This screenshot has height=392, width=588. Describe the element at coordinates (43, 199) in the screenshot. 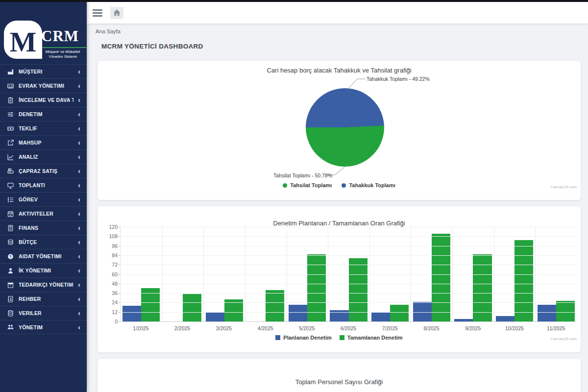

I see `sidebar-item-g-rev: GÖREV‹` at that location.